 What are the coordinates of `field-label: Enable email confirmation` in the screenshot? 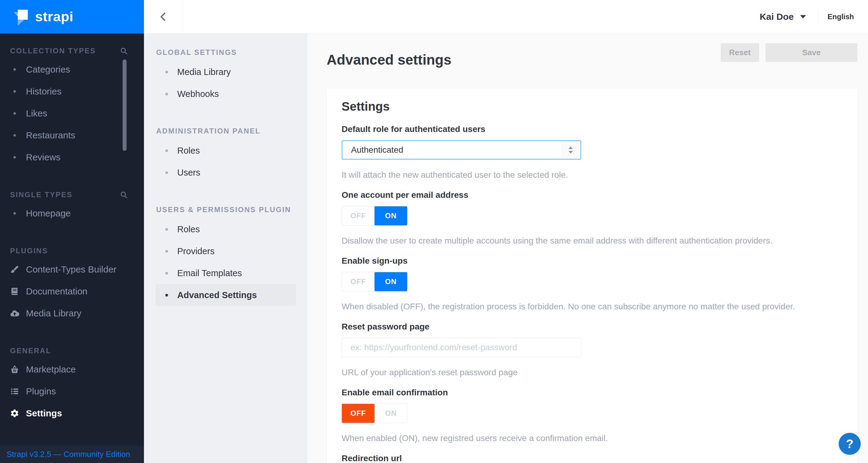 It's located at (592, 393).